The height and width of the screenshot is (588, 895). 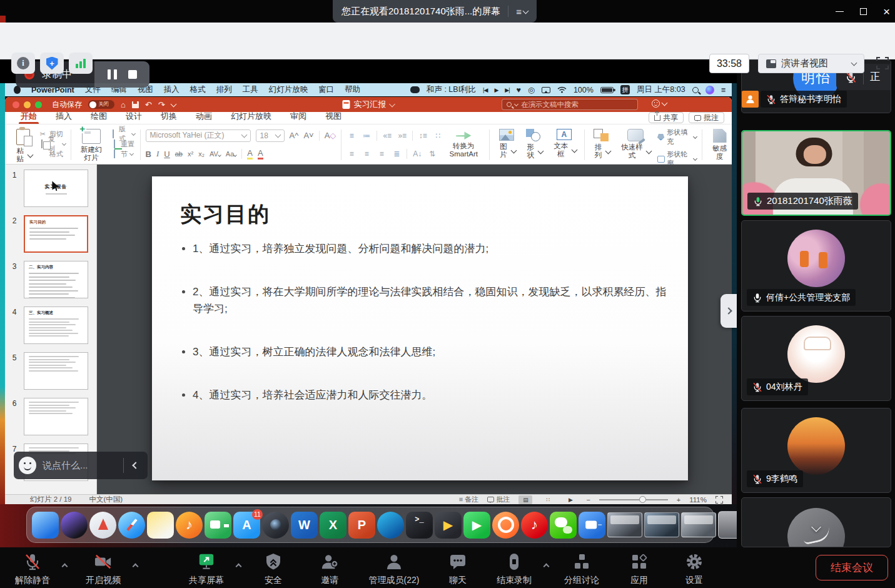 What do you see at coordinates (171, 90) in the screenshot?
I see `mac-menu-插入: 插入` at bounding box center [171, 90].